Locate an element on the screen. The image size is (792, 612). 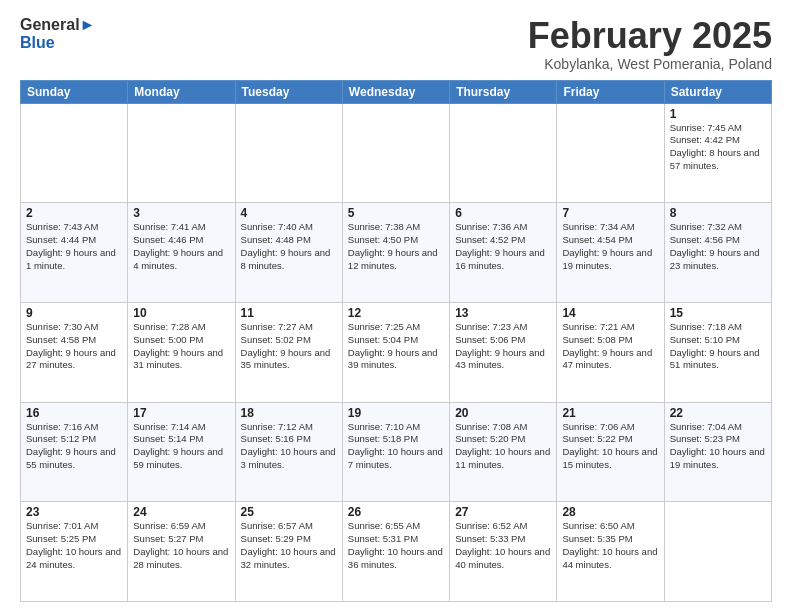
header-friday: Friday is located at coordinates (610, 92).